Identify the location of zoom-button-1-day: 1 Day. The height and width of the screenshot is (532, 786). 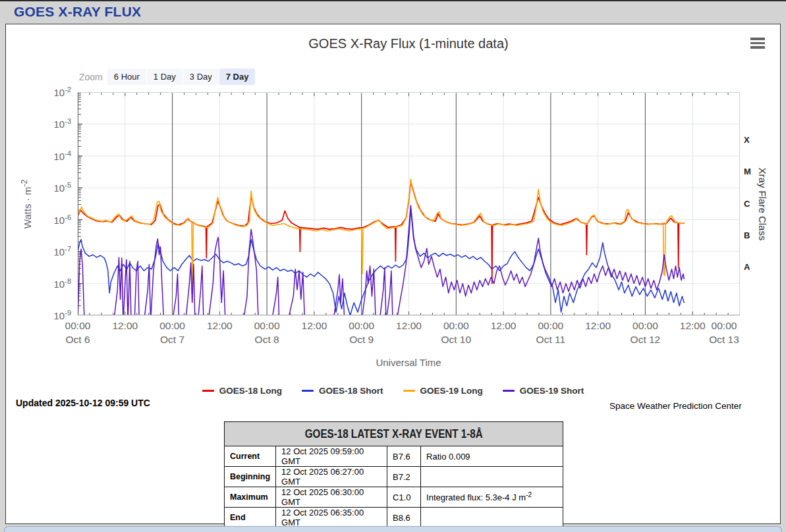
(165, 76).